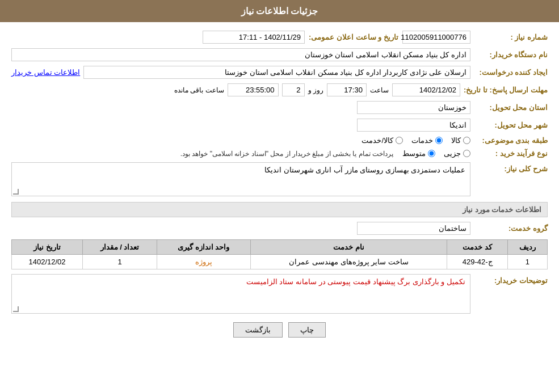 The width and height of the screenshot is (559, 392). What do you see at coordinates (461, 141) in the screenshot?
I see `radio-kala-group: کالا` at bounding box center [461, 141].